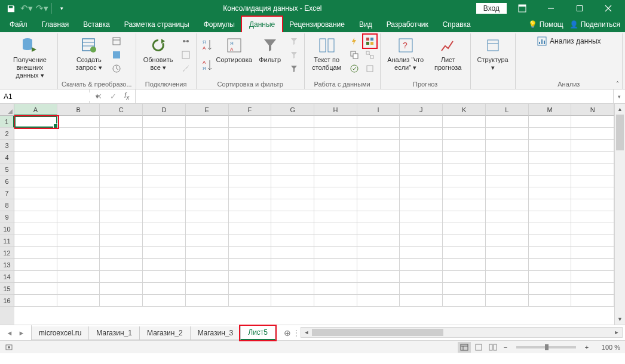 This screenshot has height=364, width=625. I want to click on manage-data-model-icon, so click(370, 69).